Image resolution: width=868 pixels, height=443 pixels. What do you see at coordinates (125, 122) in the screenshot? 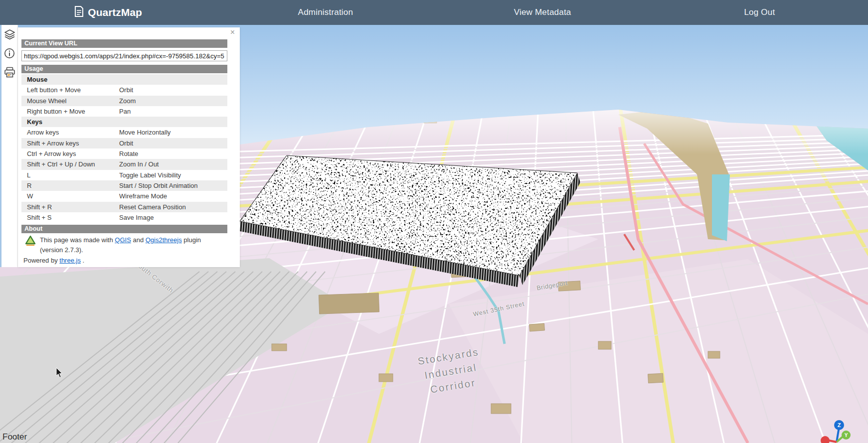
I see `usage-row: Keys` at bounding box center [125, 122].